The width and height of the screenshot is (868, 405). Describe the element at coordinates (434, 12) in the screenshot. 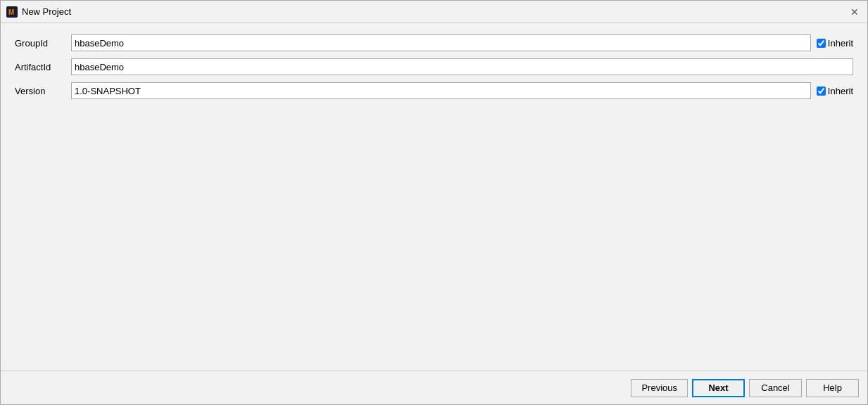

I see `title-bar: M New Project ✕` at that location.